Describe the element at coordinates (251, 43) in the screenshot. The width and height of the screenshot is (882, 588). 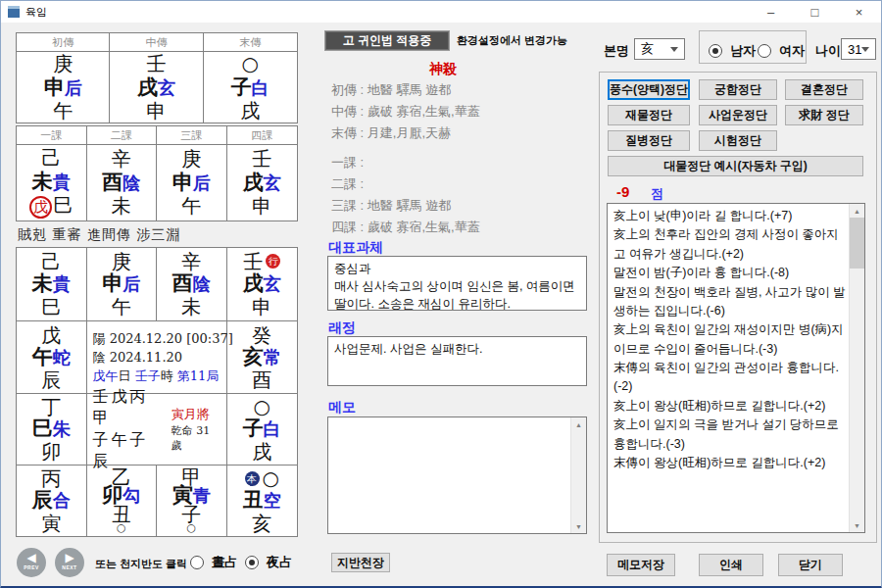
I see `transmission-header: 末傳` at that location.